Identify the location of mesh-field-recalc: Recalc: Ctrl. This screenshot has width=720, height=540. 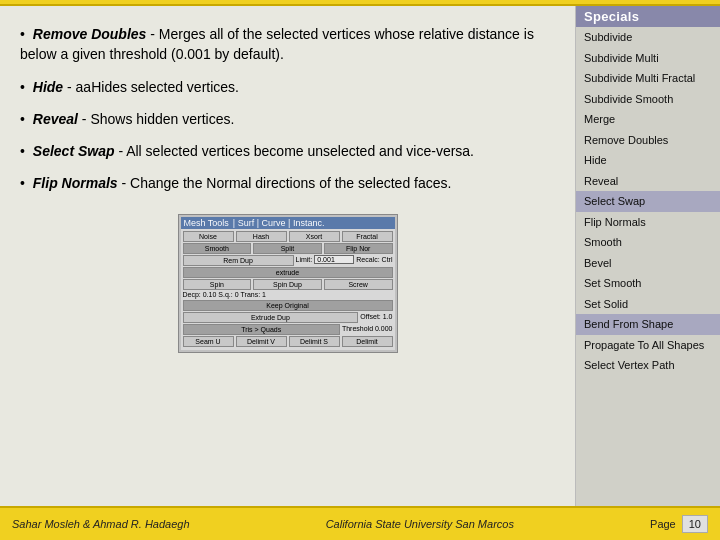
(374, 260).